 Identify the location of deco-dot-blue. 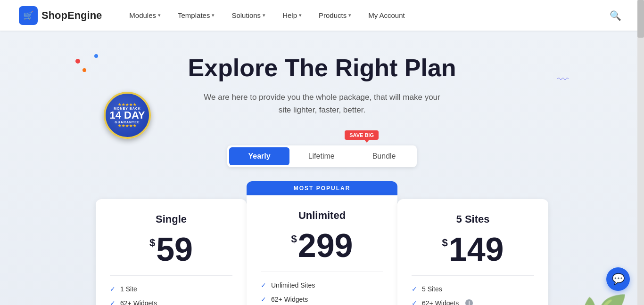
(96, 56).